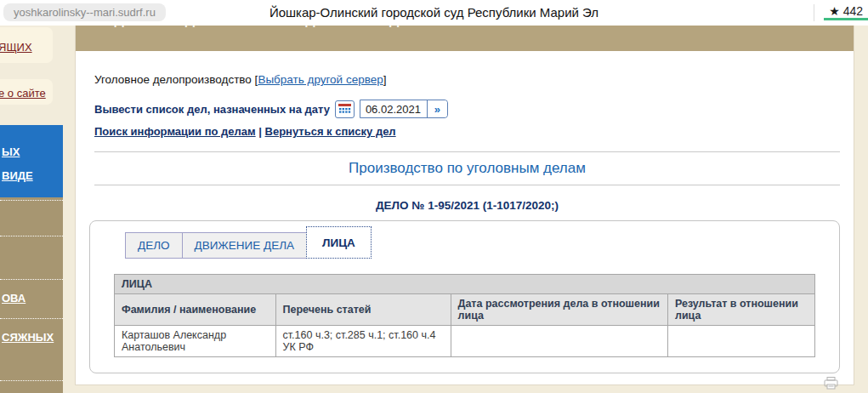 This screenshot has height=393, width=868. I want to click on sidebar-tan-menu: ОВА СЯЖНЫХ, so click(31, 295).